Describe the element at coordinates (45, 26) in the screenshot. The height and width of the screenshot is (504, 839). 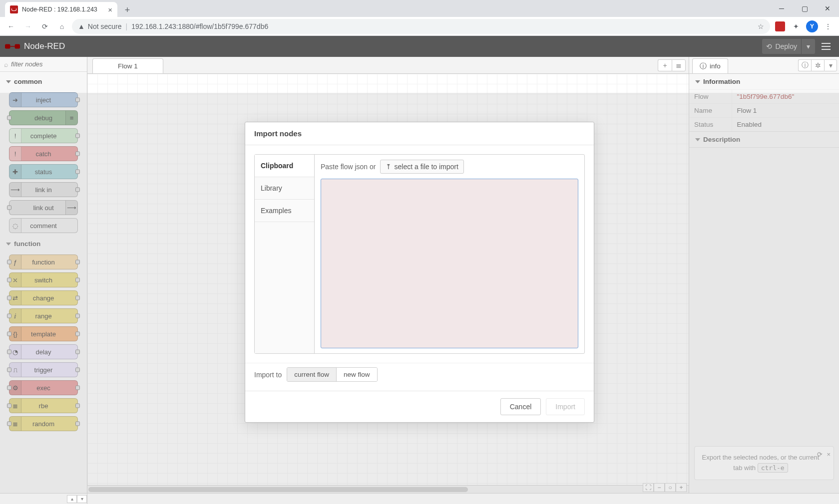
I see `nav-reload-icon: ⟳` at that location.